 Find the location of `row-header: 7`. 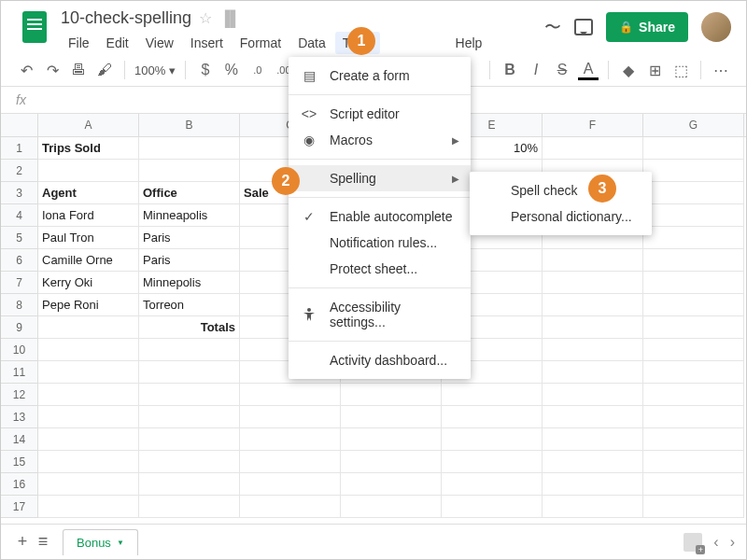

row-header: 7 is located at coordinates (20, 283).